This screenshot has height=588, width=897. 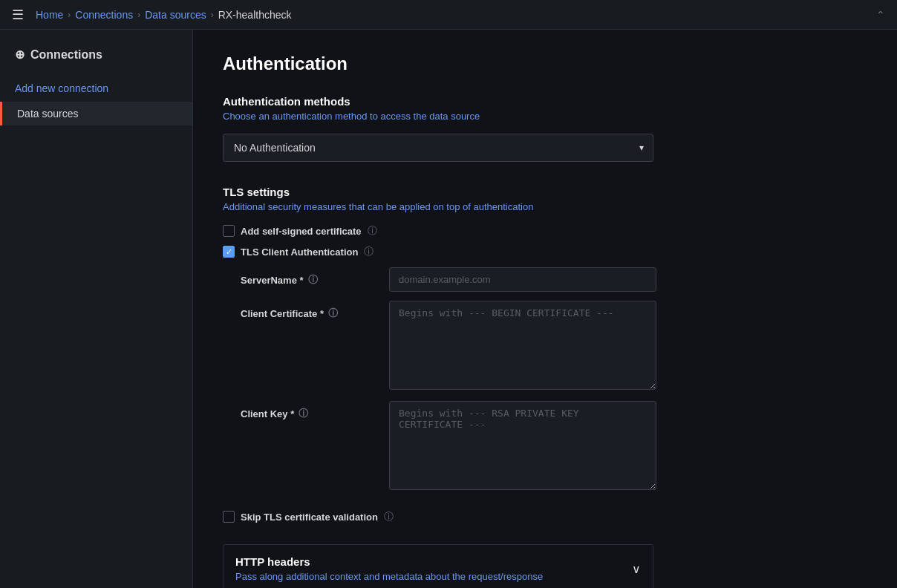 I want to click on breadcrumb-connections: Connections, so click(x=104, y=15).